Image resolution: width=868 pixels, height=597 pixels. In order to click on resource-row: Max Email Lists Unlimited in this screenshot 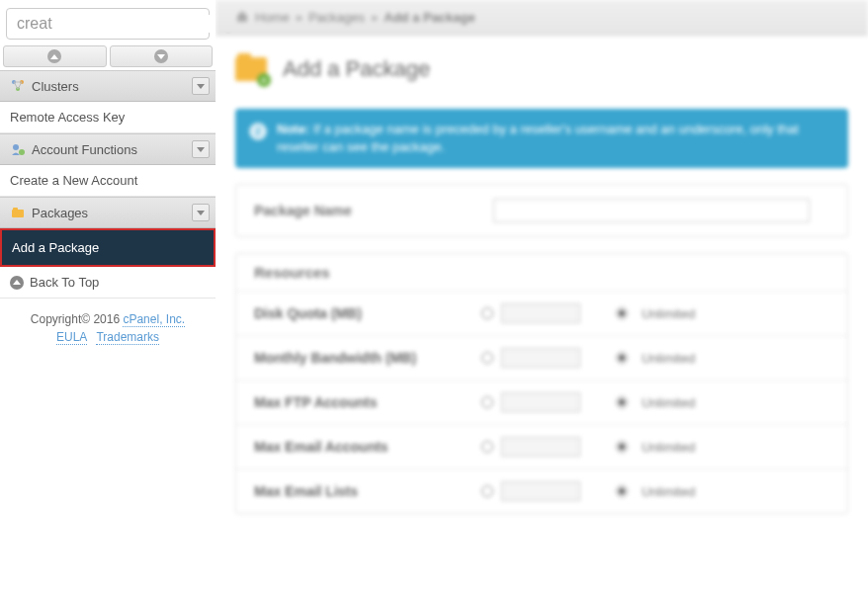, I will do `click(542, 490)`.